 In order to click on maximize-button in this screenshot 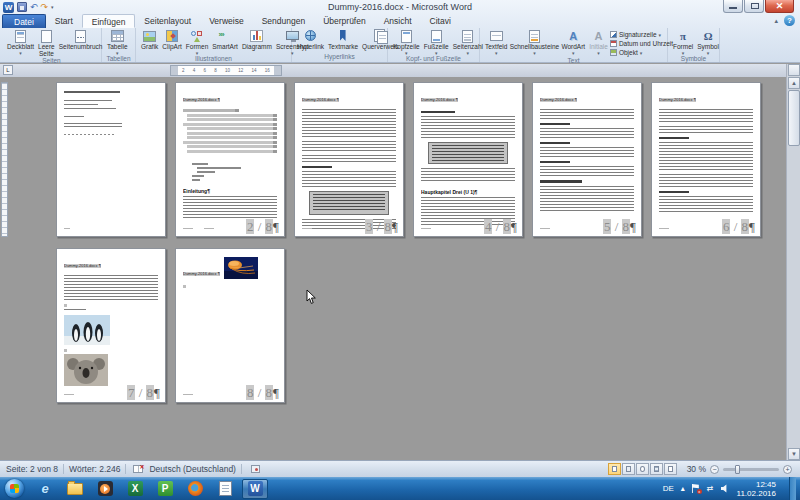, I will do `click(754, 6)`.